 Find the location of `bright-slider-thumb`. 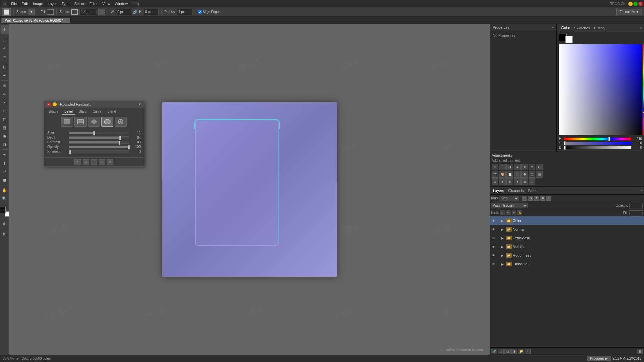

bright-slider-thumb is located at coordinates (565, 148).